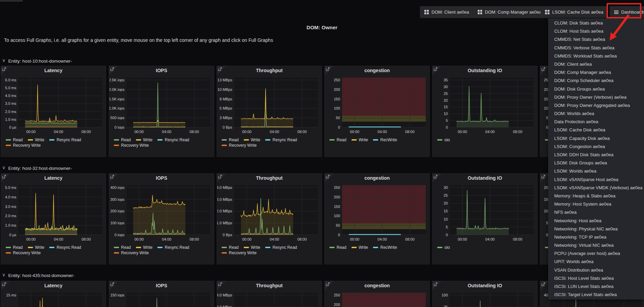  I want to click on dropdown-item-dom-proxy-owner-aggregated-ae0ea: DOM: Proxy Owner Aggregated ae0ea, so click(596, 106).